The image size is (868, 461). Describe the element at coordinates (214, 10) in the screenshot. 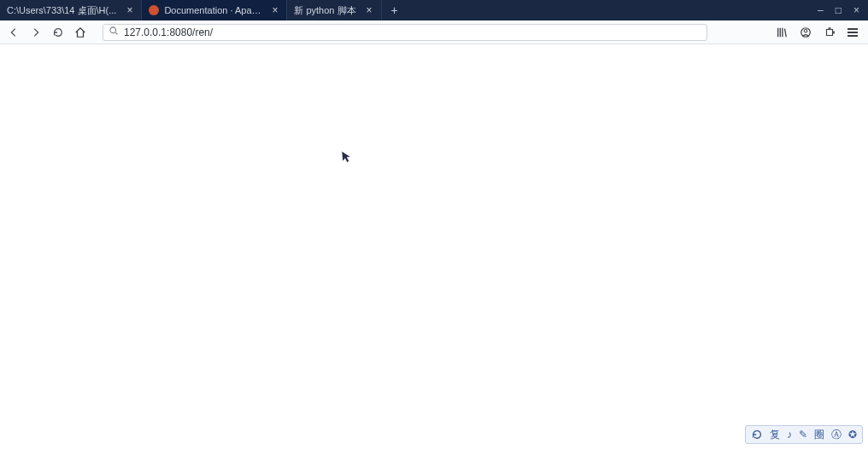

I see `browser-tab-1: Documentation · Apache E... ×` at that location.